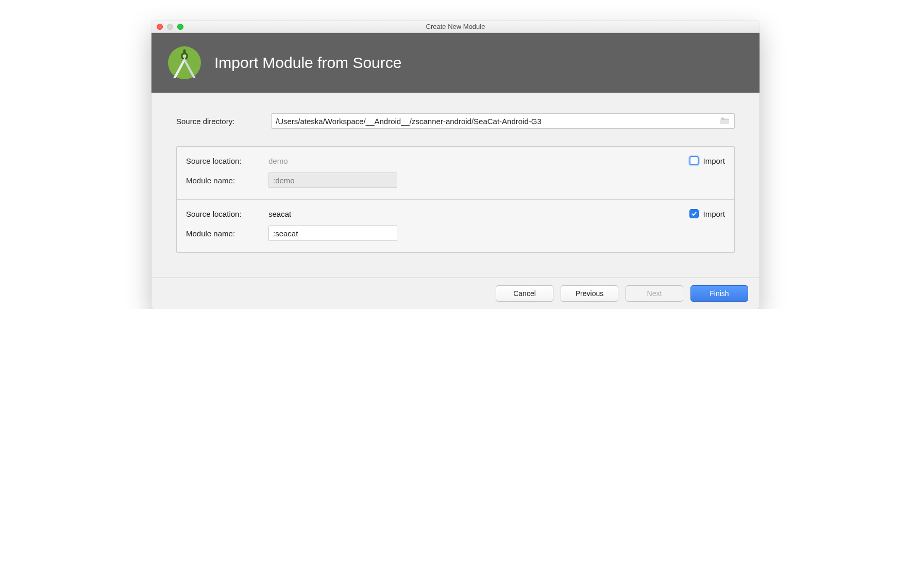 This screenshot has width=911, height=588. What do you see at coordinates (184, 63) in the screenshot?
I see `android-studio-icon` at bounding box center [184, 63].